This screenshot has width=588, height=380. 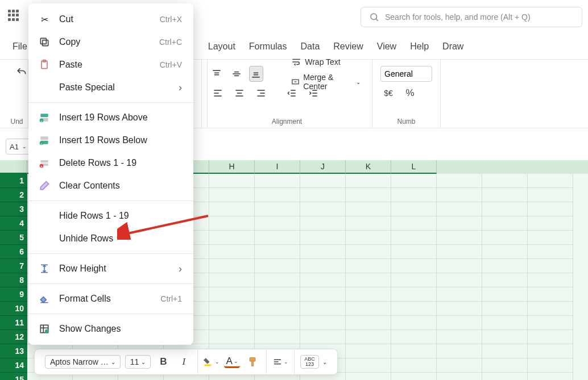 What do you see at coordinates (22, 72) in the screenshot?
I see `undo-button` at bounding box center [22, 72].